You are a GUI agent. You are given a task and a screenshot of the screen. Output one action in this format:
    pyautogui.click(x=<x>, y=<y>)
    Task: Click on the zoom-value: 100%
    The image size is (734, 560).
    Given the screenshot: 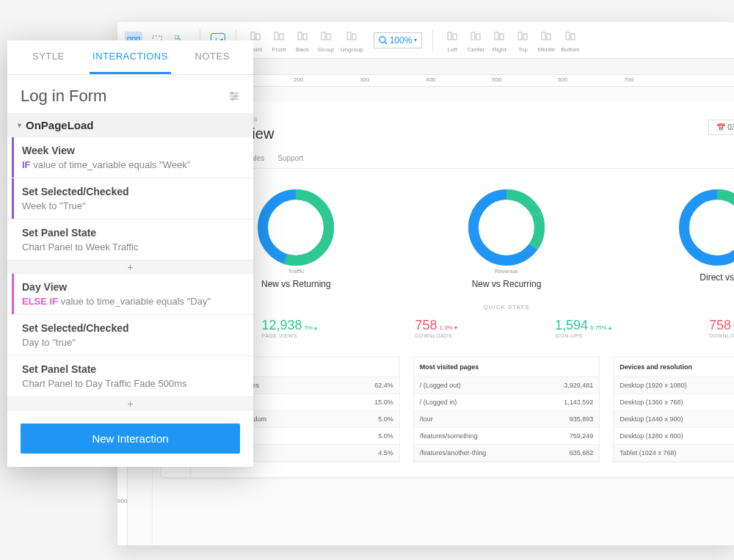 What is the action you would take?
    pyautogui.click(x=401, y=40)
    